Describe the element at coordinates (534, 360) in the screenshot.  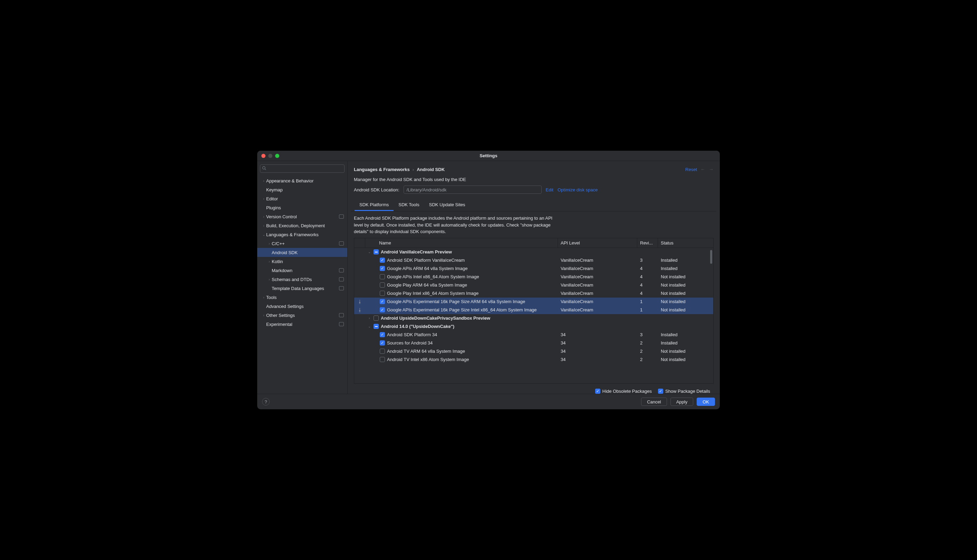
I see `table-row: Android TV Intel x86 Atom System Image34…` at that location.